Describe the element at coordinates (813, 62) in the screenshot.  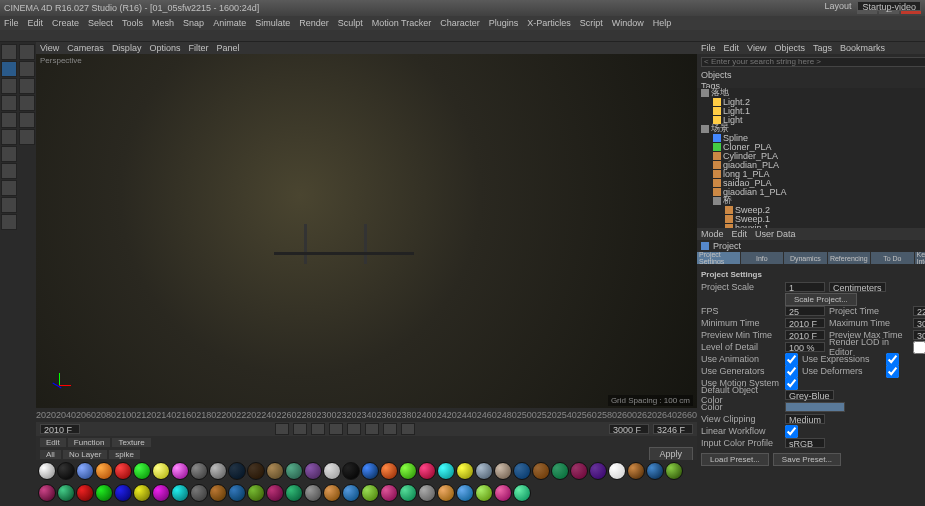
I see `search-input` at that location.